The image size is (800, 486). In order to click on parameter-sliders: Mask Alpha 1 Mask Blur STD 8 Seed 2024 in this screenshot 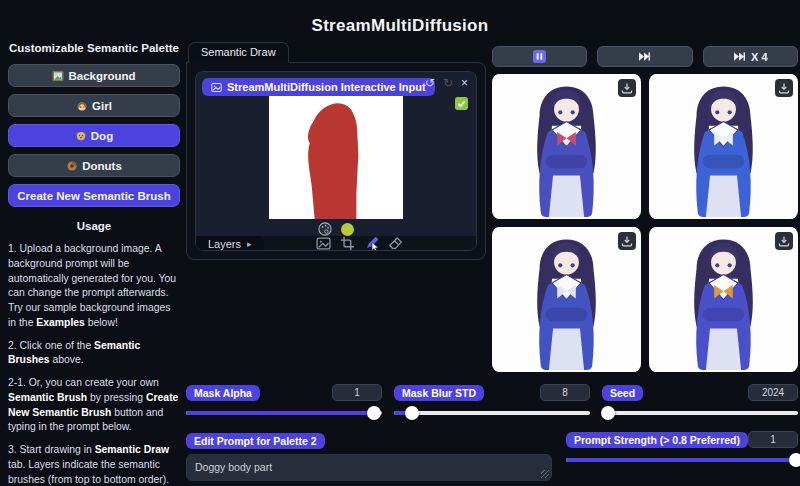, I will do `click(492, 400)`.